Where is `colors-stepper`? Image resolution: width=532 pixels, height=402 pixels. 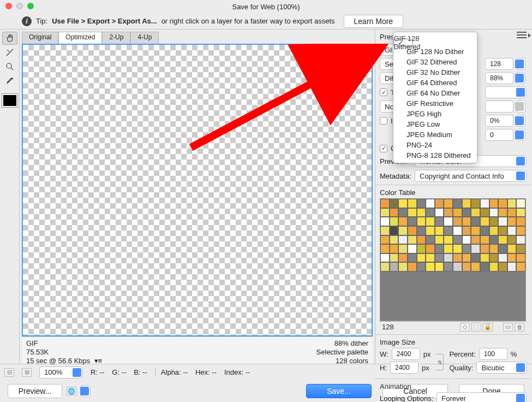 colors-stepper is located at coordinates (521, 64).